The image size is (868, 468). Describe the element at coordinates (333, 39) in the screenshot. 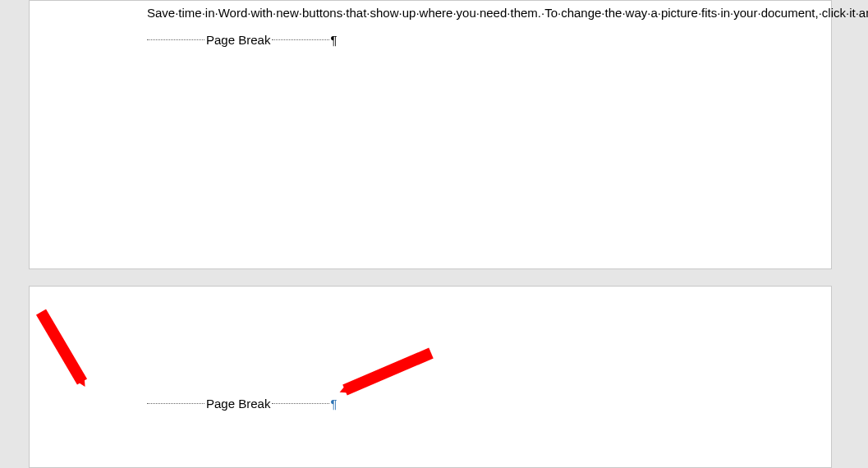

I see `pilcrow-mark: ¶` at that location.